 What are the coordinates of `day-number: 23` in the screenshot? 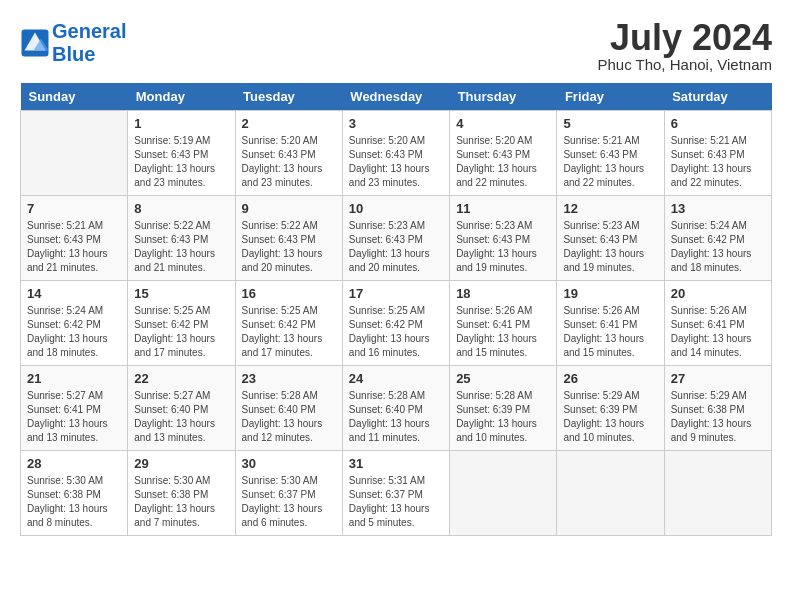 It's located at (289, 378).